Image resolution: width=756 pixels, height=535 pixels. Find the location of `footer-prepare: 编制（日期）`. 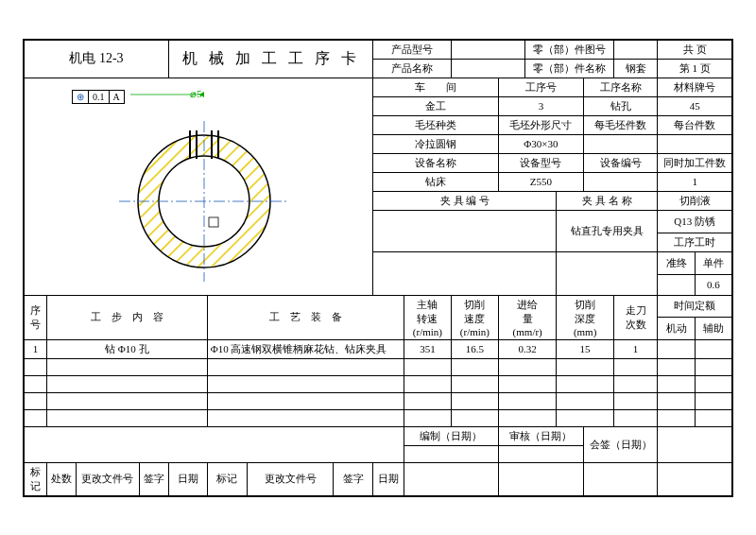

footer-prepare: 编制（日期） is located at coordinates (451, 436).